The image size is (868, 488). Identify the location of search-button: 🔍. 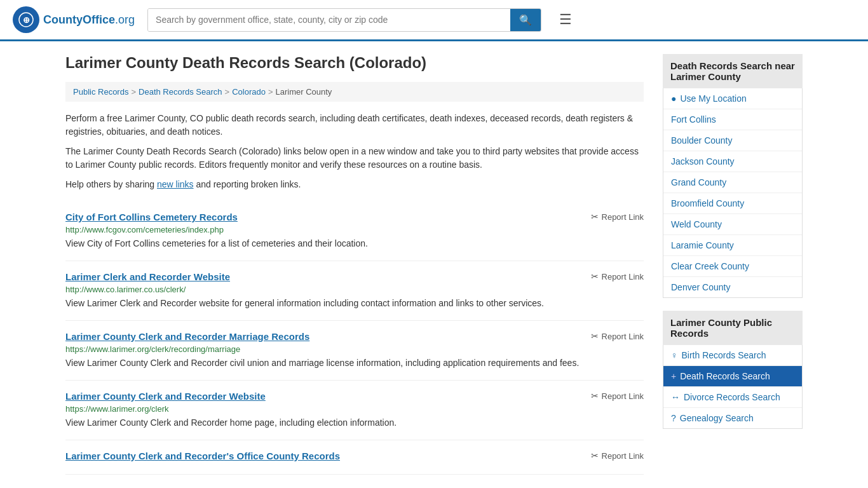
(526, 20).